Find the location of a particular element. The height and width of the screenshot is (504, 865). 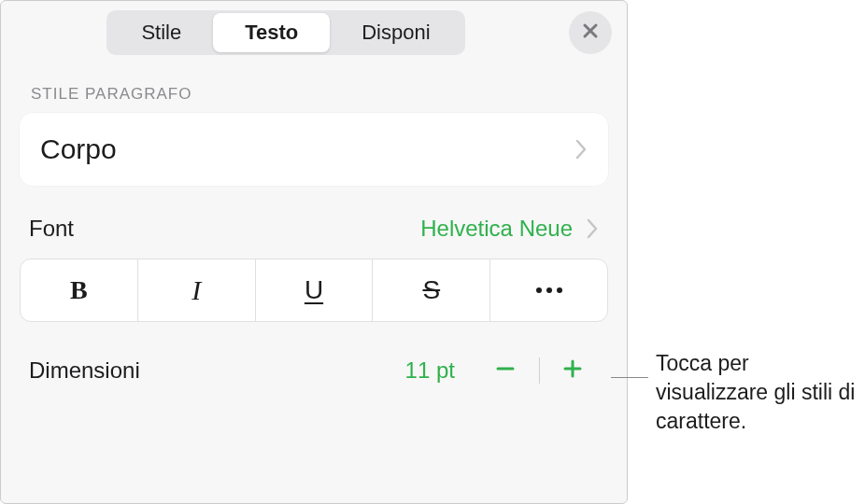

more-icon is located at coordinates (549, 290).